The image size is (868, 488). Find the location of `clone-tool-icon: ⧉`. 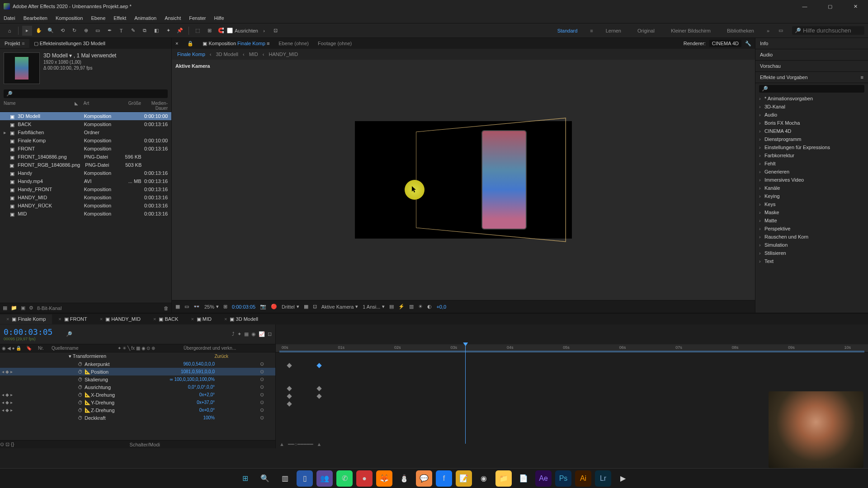

clone-tool-icon: ⧉ is located at coordinates (145, 31).